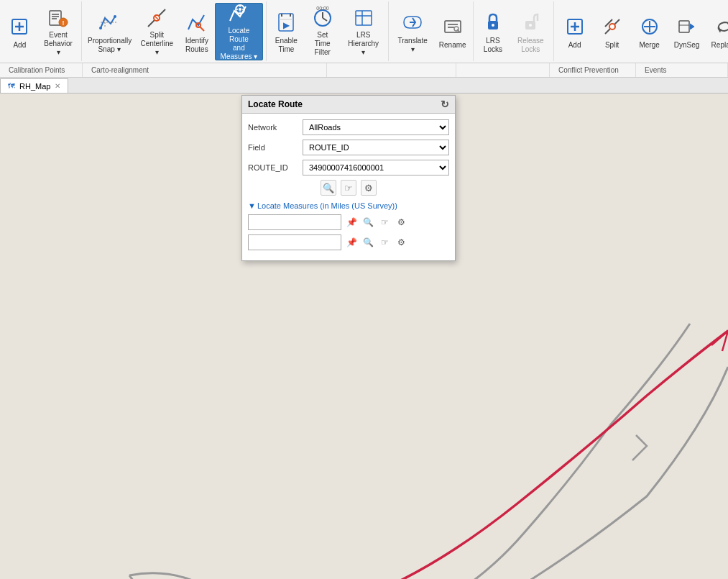  I want to click on popup-header: Locate Route ↻, so click(349, 105).